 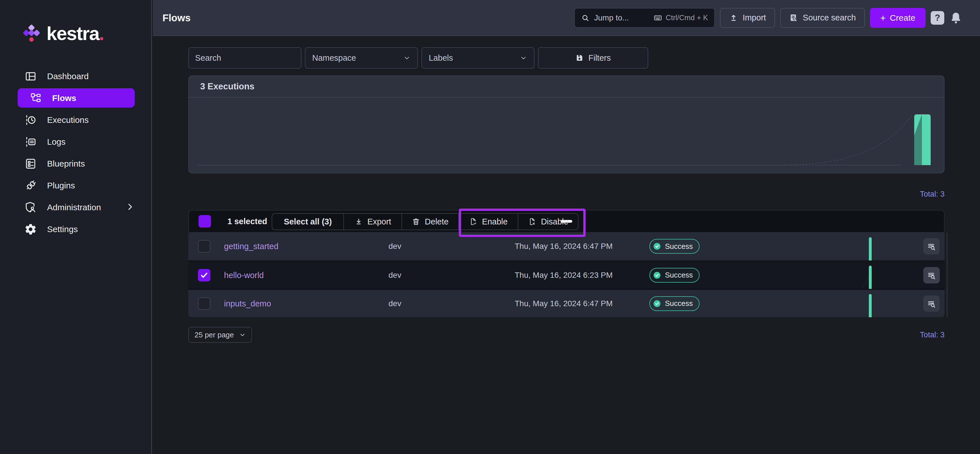 What do you see at coordinates (681, 18) in the screenshot?
I see `shortcut-hint: Ctrl/Cmd + K` at bounding box center [681, 18].